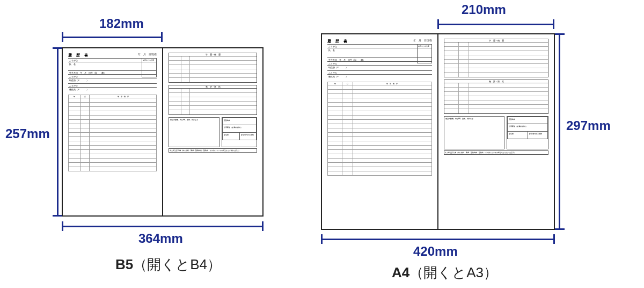 The height and width of the screenshot is (288, 644). I want to click on field-addr: 現住所（〒 ）, so click(113, 81).